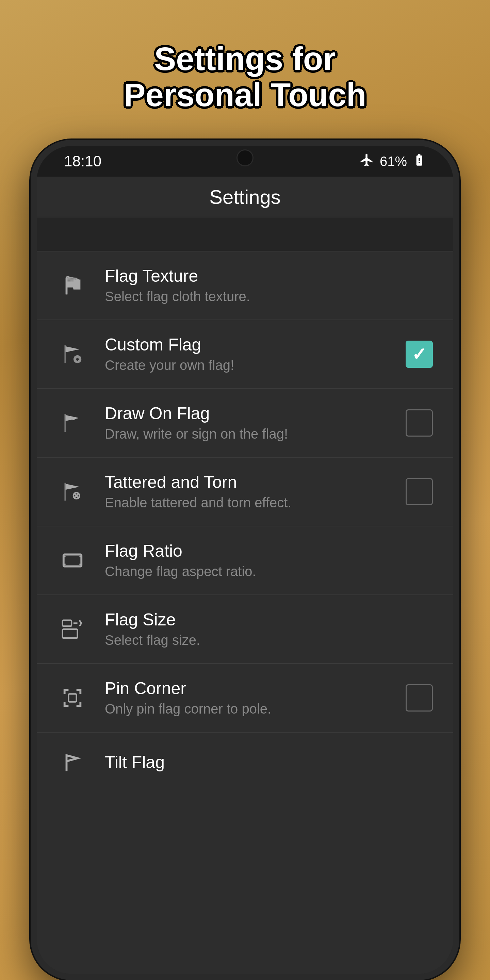 The width and height of the screenshot is (490, 980). Describe the element at coordinates (245, 197) in the screenshot. I see `app-bar-title: Settings` at that location.